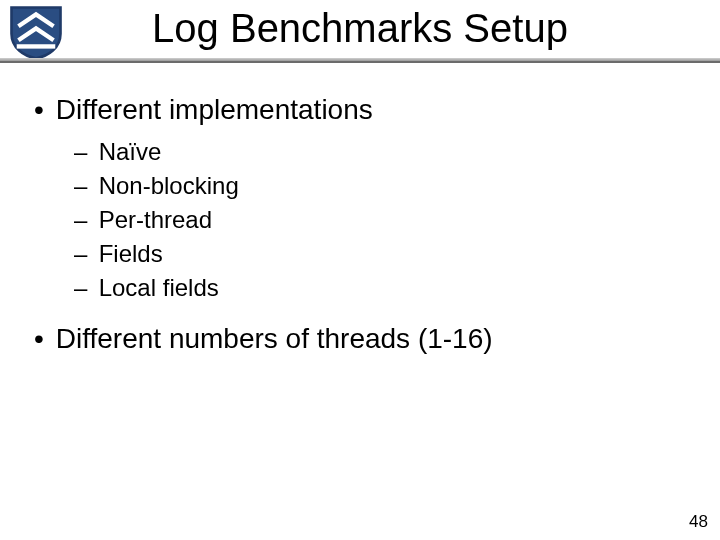 The height and width of the screenshot is (540, 720). I want to click on header: Log Benchmarks Setup, so click(360, 32).